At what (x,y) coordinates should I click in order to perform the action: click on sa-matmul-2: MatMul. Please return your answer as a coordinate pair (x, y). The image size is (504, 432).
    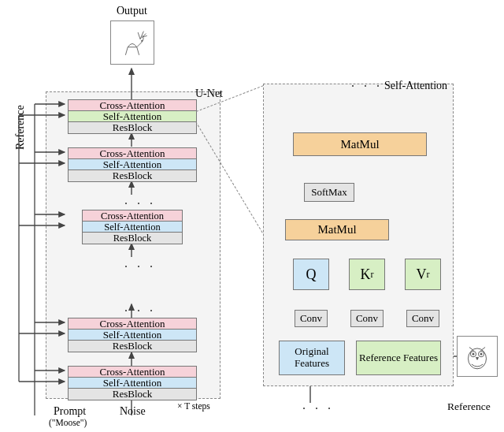
    Looking at the image, I should click on (360, 144).